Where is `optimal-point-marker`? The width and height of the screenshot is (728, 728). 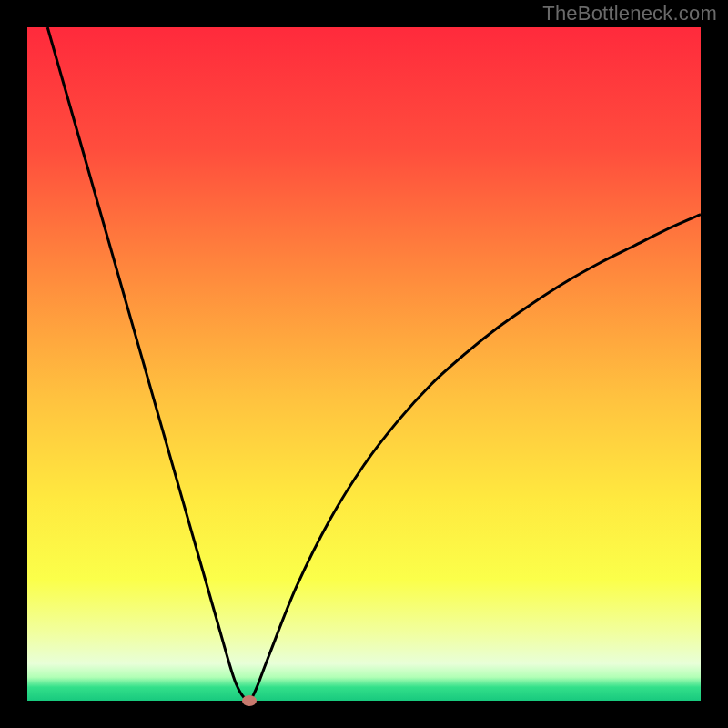
optimal-point-marker is located at coordinates (249, 701).